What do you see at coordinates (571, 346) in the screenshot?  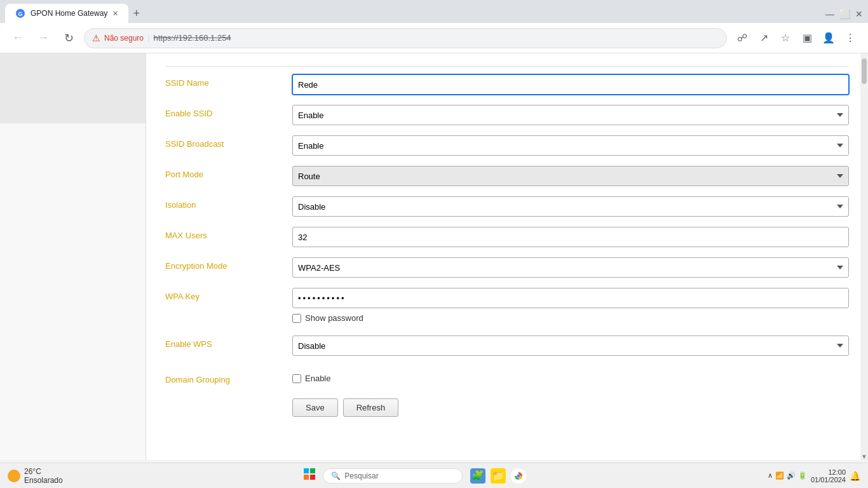 I see `enable-wps-select: Disable Enable` at bounding box center [571, 346].